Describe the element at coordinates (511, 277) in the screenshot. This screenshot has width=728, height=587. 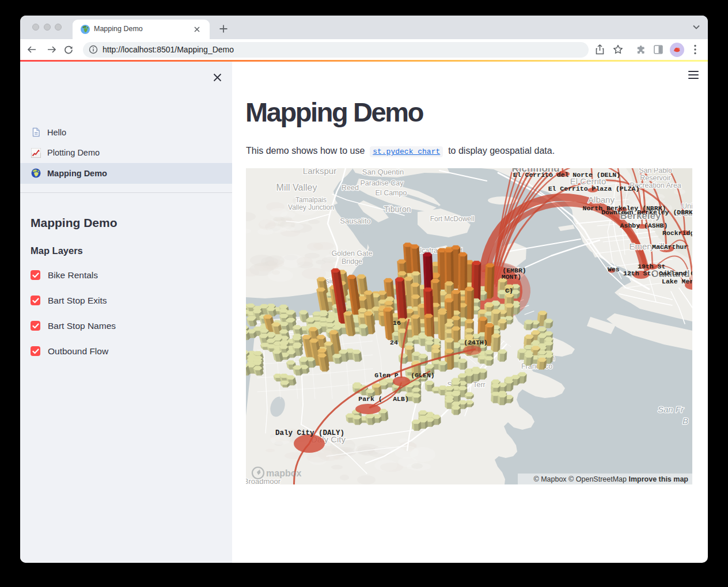
I see `svg-text: MONT)` at that location.